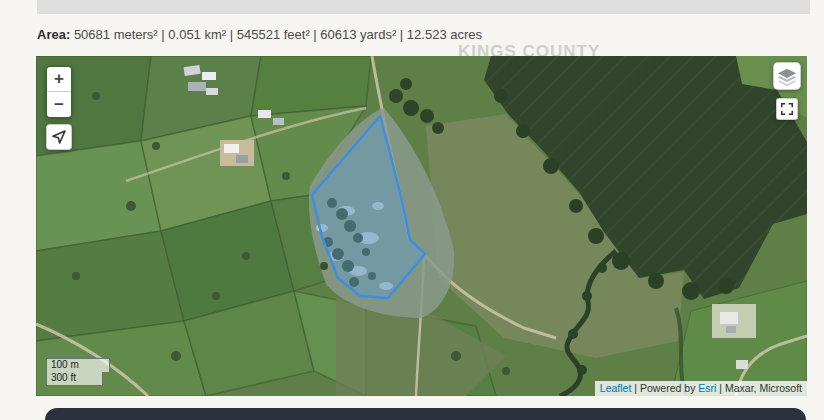 This screenshot has height=420, width=824. I want to click on zoom-control: + −, so click(59, 92).